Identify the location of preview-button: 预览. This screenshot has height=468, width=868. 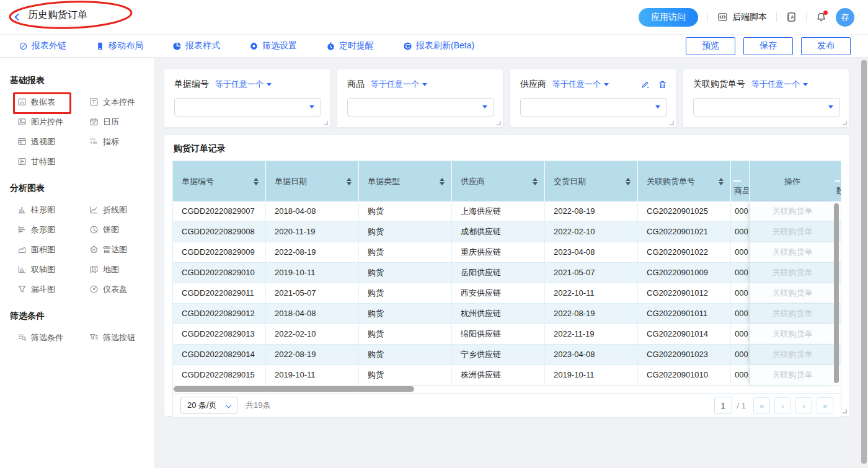
(711, 46).